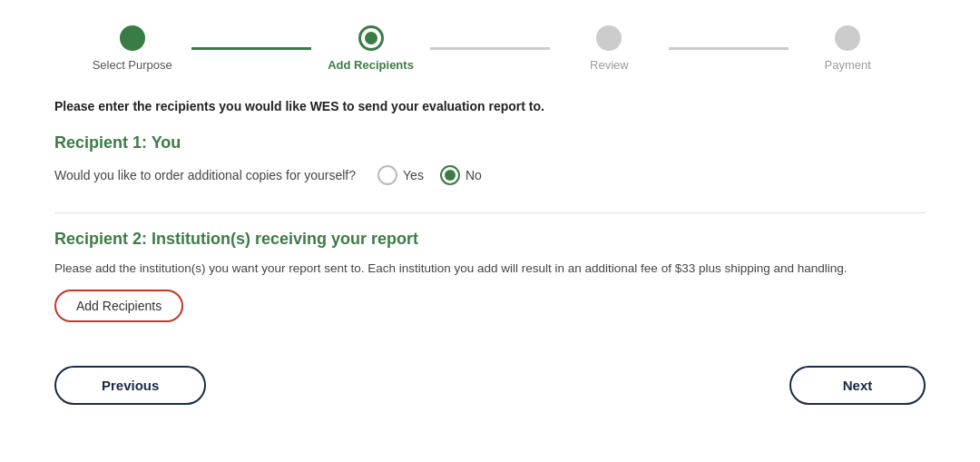 The image size is (980, 462). I want to click on step-circle-payment, so click(848, 38).